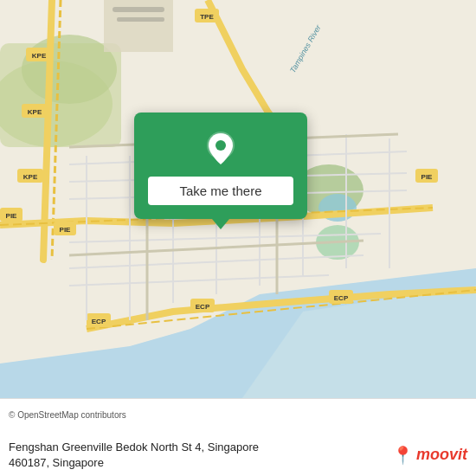 The image size is (476, 476). What do you see at coordinates (238, 455) in the screenshot?
I see `address-row: Fengshan Greenville Bedok North St 4, Si…` at bounding box center [238, 455].